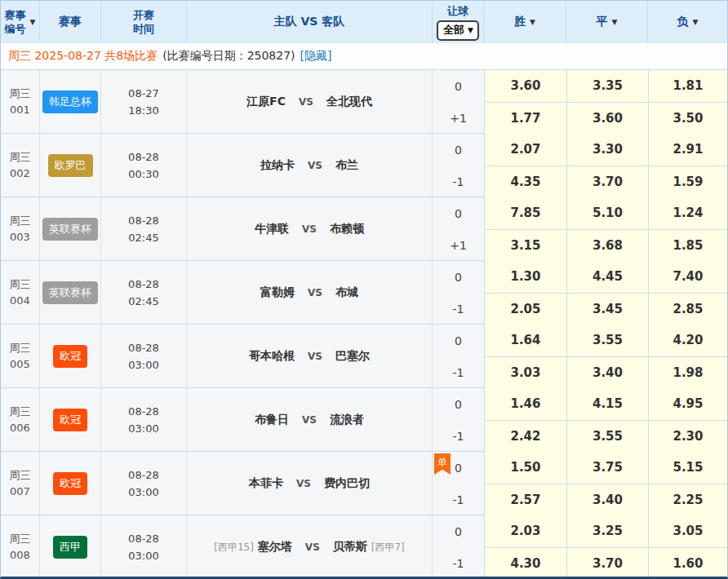  What do you see at coordinates (607, 86) in the screenshot?
I see `draw-odds-top: 3.35` at bounding box center [607, 86].